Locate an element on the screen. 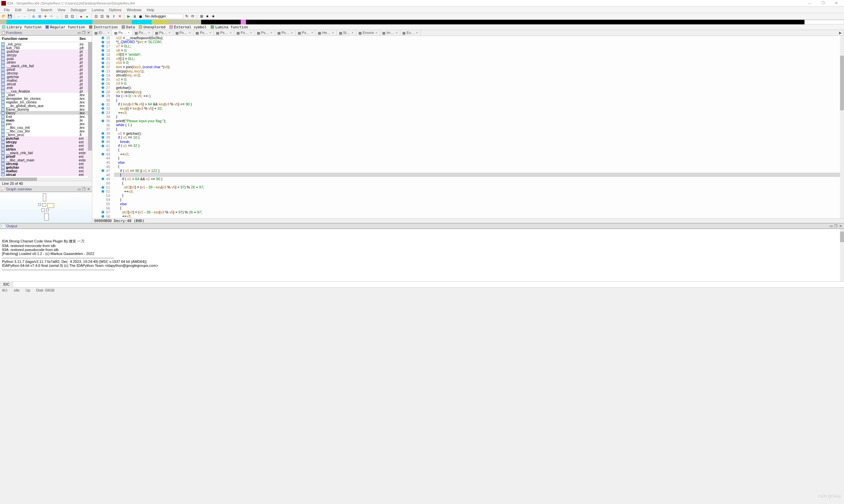 The image size is (844, 504). tool-icon: ✕ is located at coordinates (120, 16).